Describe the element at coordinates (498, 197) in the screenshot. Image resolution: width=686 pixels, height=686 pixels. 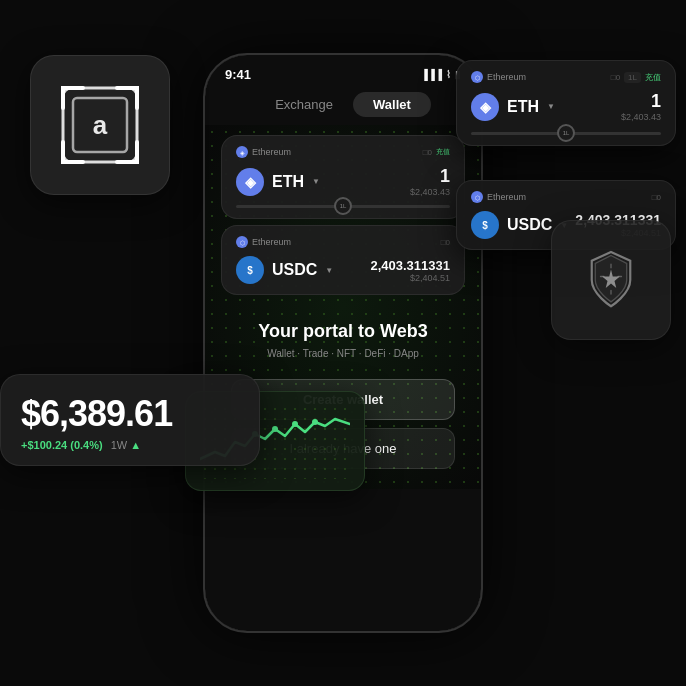
I see `usdc-chain-label: ⬡ Ethereum` at that location.